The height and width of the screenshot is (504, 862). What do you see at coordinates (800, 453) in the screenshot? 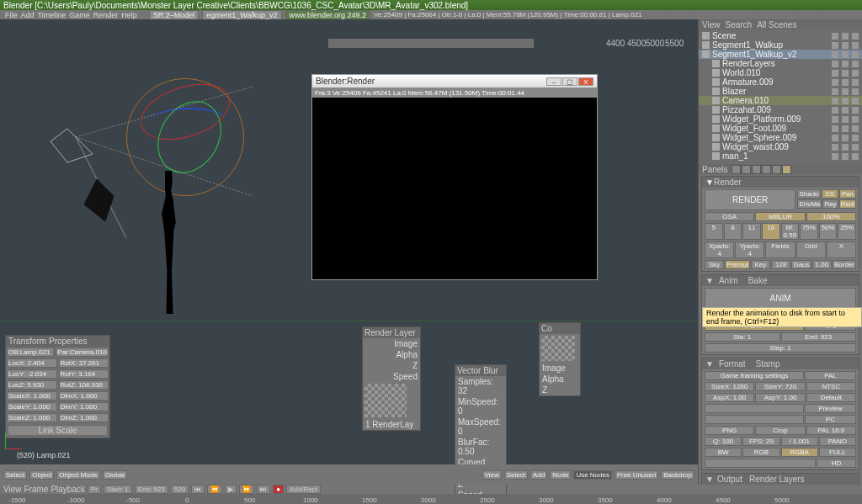
I see `rgba-toggle: RGBA` at bounding box center [800, 453].